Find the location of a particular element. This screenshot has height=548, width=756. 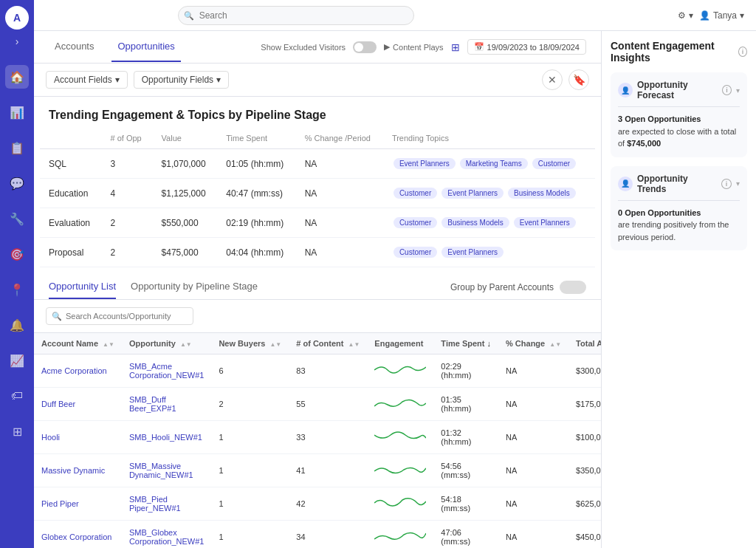

tab-opportunities: Opportunities is located at coordinates (146, 47).